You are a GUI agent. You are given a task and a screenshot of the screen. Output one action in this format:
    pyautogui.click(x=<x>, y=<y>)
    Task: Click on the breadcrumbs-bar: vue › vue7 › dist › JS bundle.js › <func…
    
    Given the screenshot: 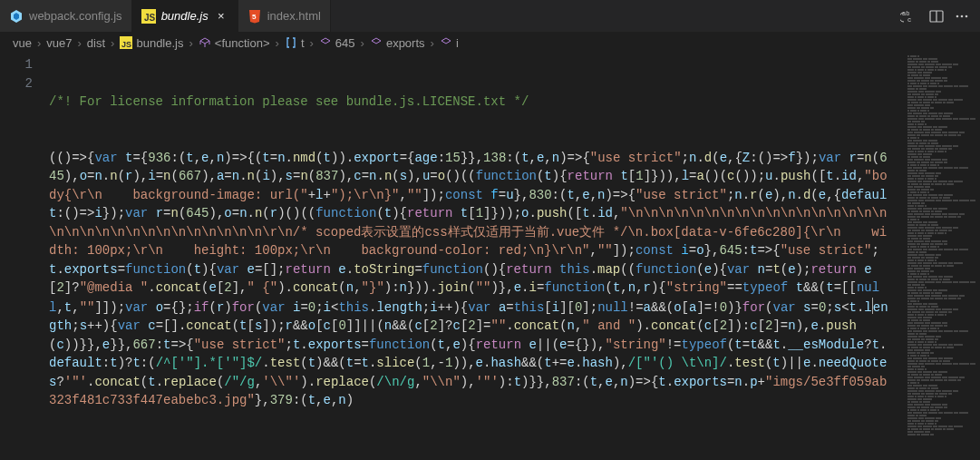 What is the action you would take?
    pyautogui.click(x=490, y=43)
    